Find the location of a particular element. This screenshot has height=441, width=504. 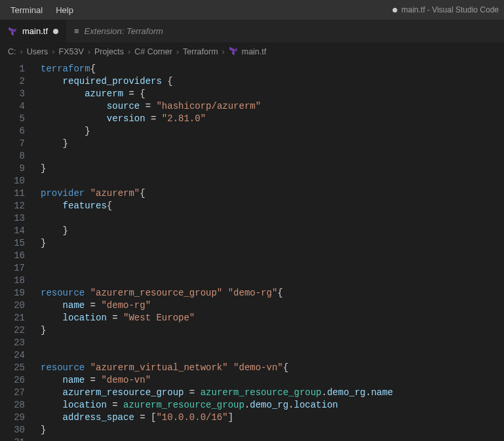

line-number: 8 is located at coordinates (12, 156).